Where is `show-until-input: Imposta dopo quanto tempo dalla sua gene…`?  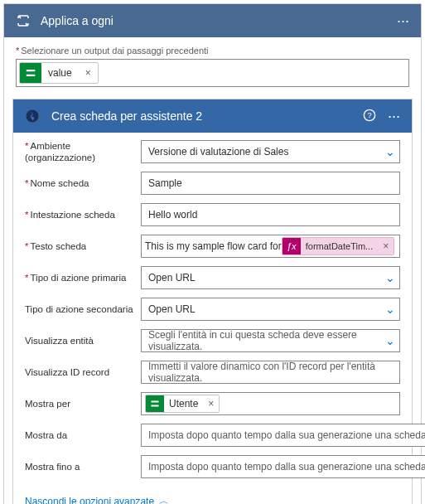 show-until-input: Imposta dopo quanto tempo dalla sua gene… is located at coordinates (283, 467).